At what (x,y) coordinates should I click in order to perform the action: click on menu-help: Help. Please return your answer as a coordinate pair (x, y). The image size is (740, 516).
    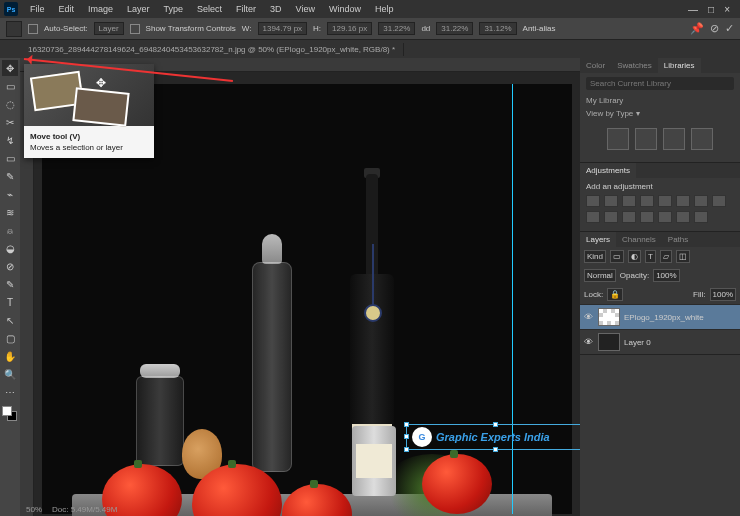
    Looking at the image, I should click on (384, 9).